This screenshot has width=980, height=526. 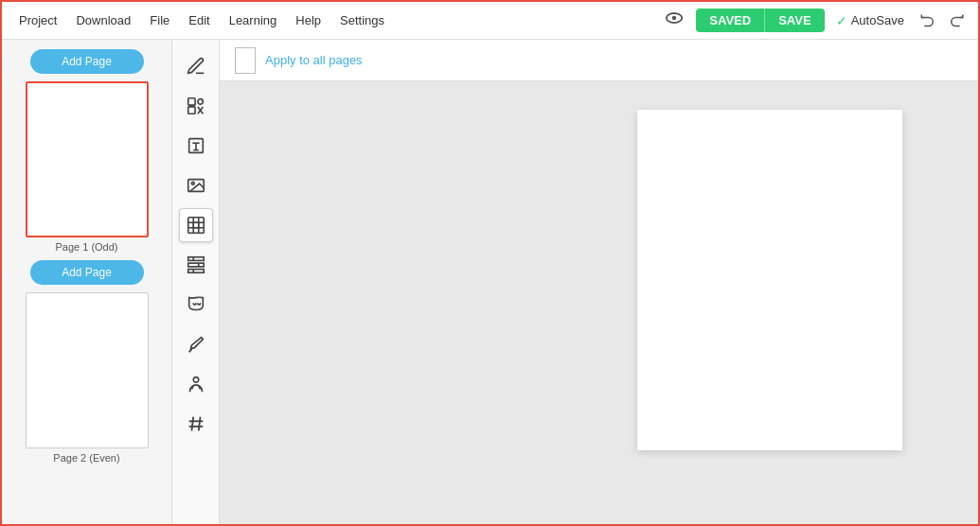 What do you see at coordinates (87, 167) in the screenshot?
I see `page-1-thumb: Page 1 (Odd)` at bounding box center [87, 167].